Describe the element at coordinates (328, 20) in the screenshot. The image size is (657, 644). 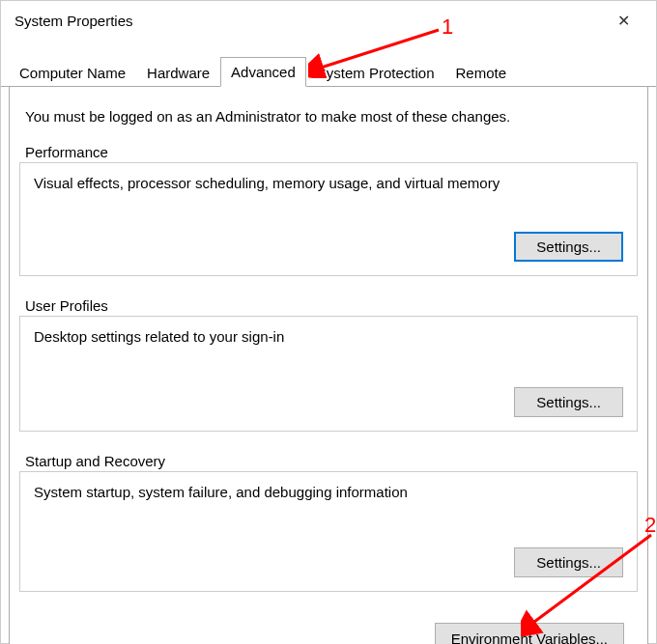
I see `titlebar: System Properties ✕` at that location.